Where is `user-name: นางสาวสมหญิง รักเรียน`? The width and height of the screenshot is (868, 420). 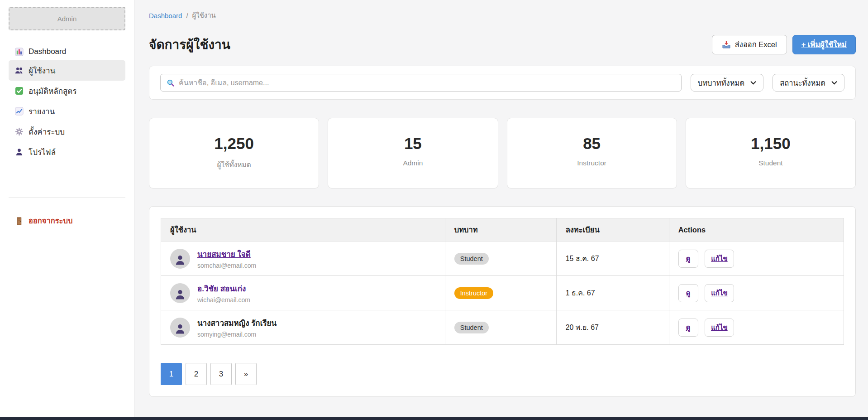
user-name: นางสาวสมหญิง รักเรียน is located at coordinates (237, 323).